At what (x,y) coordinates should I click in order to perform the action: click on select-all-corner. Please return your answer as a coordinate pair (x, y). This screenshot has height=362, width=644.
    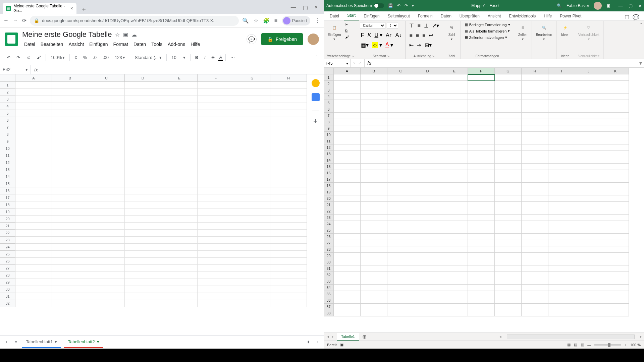
    Looking at the image, I should click on (8, 78).